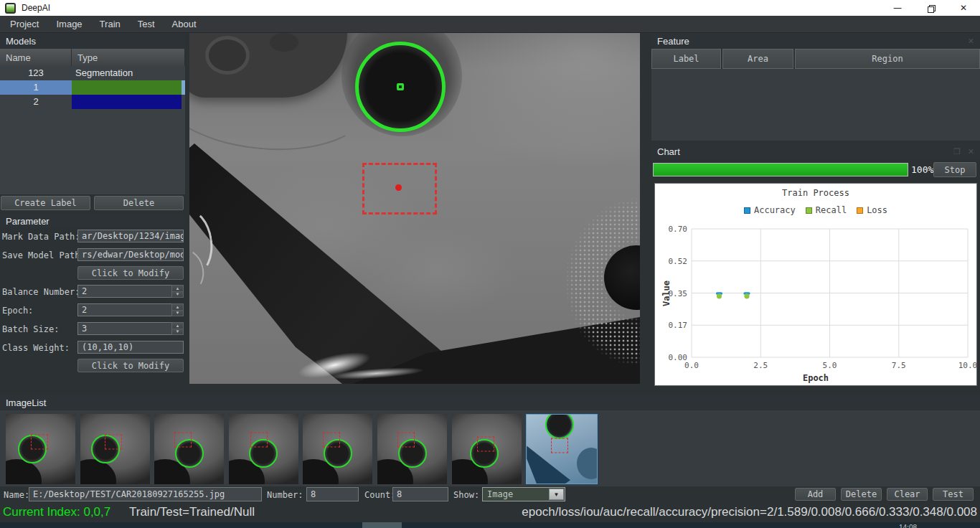  I want to click on chart-close-icon: ✕, so click(971, 152).